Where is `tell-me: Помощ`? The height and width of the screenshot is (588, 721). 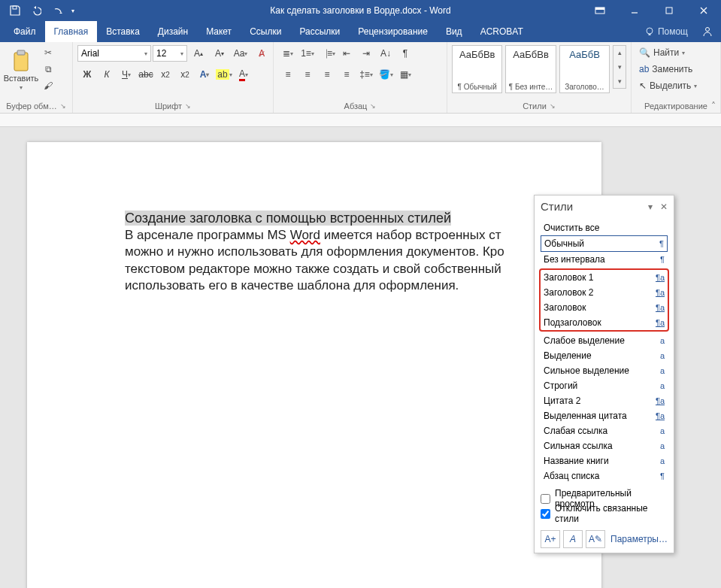
tell-me: Помощ is located at coordinates (669, 32).